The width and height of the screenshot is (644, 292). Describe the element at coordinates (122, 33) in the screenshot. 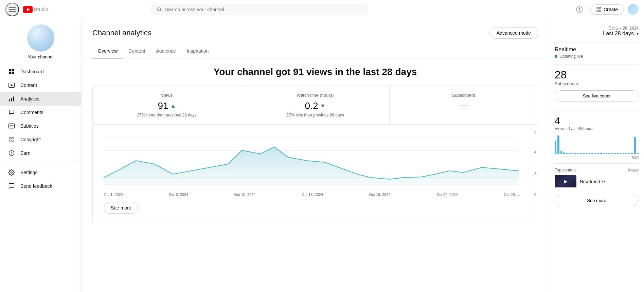

I see `page-title: Channel analytics` at that location.